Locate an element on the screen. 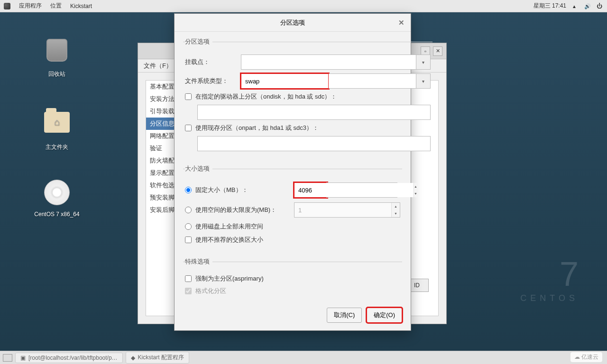 This screenshot has width=607, height=364. clock: 星期三 17:41 is located at coordinates (550, 6).